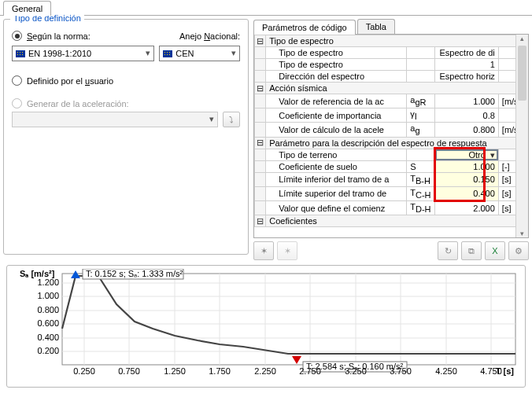 Image resolution: width=532 pixels, height=408 pixels. Describe the element at coordinates (356, 371) in the screenshot. I see `svg-text: 3.250` at that location.